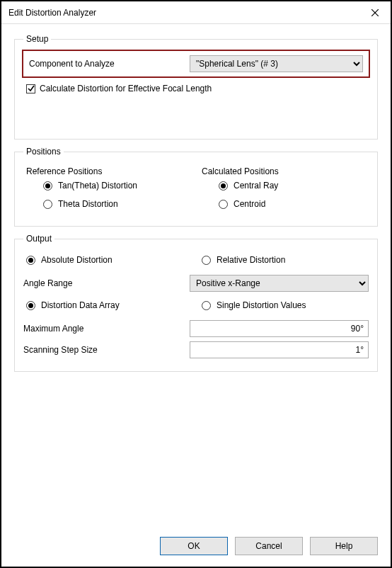  What do you see at coordinates (196, 543) in the screenshot?
I see `button-bar: OK Cancel Help` at bounding box center [196, 543].